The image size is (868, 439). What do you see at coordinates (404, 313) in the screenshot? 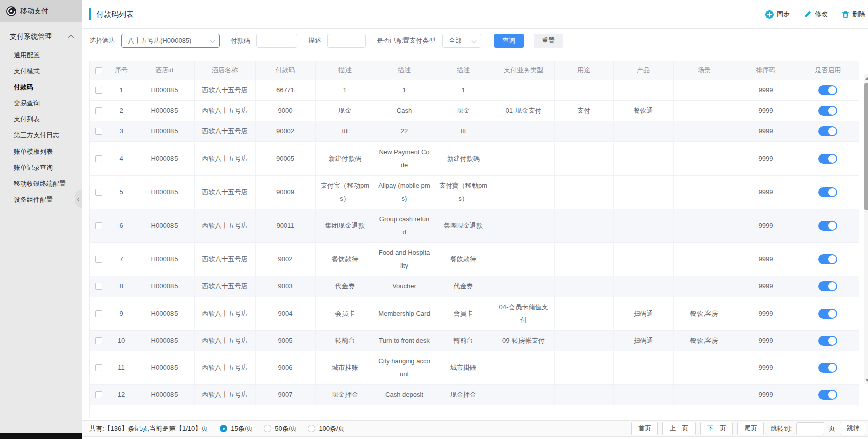
I see `cell-desc_en: Membership Card` at bounding box center [404, 313].